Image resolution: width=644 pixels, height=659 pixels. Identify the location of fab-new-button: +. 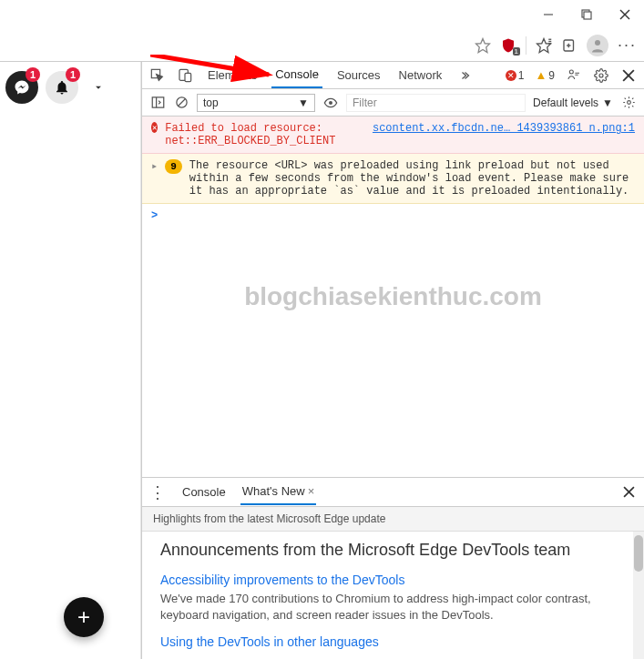
(84, 617).